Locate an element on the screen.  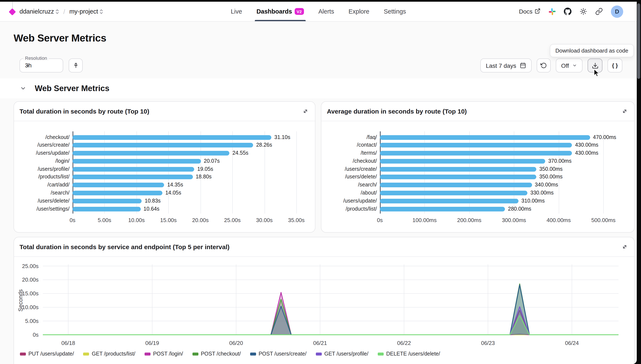
category-label: /users/update/ is located at coordinates (349, 201).